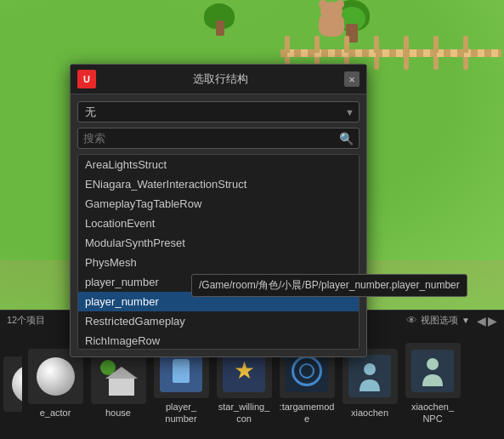  I want to click on view-options-button: 👁 视图选项 ▼, so click(439, 320).